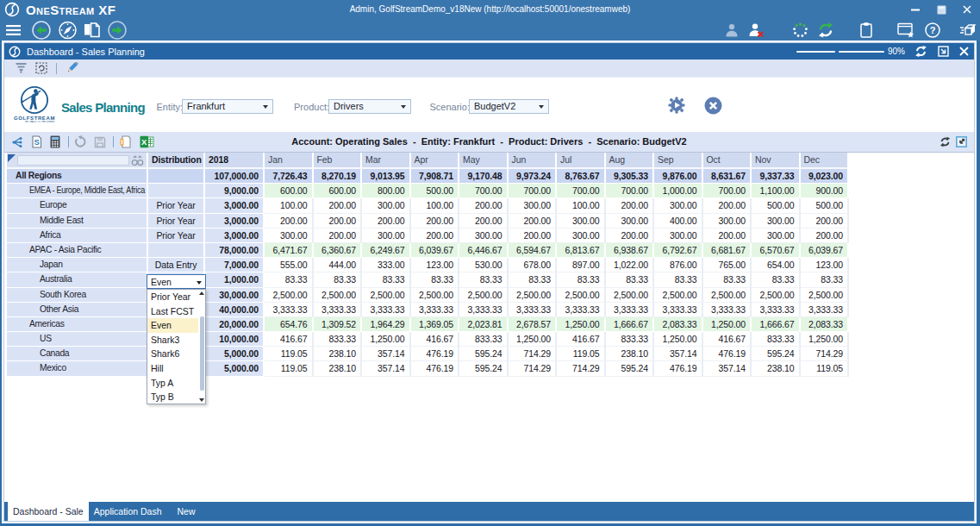  I want to click on month-value-cell: 9,023.00, so click(826, 176).